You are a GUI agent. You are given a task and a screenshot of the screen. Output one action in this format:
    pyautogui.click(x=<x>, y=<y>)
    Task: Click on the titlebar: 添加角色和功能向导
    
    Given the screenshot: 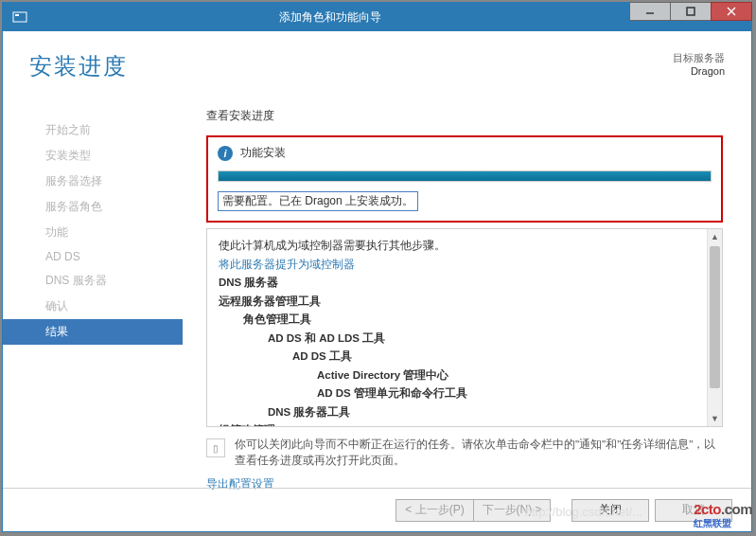 What is the action you would take?
    pyautogui.click(x=377, y=17)
    